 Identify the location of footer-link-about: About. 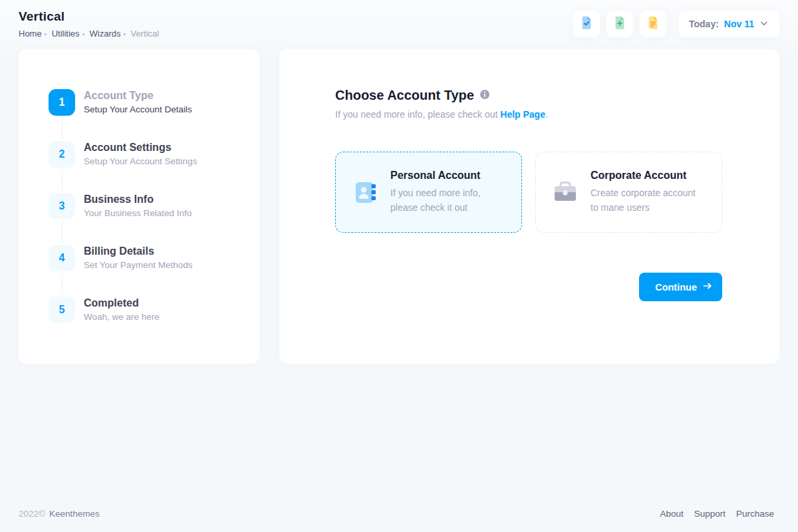
(672, 513).